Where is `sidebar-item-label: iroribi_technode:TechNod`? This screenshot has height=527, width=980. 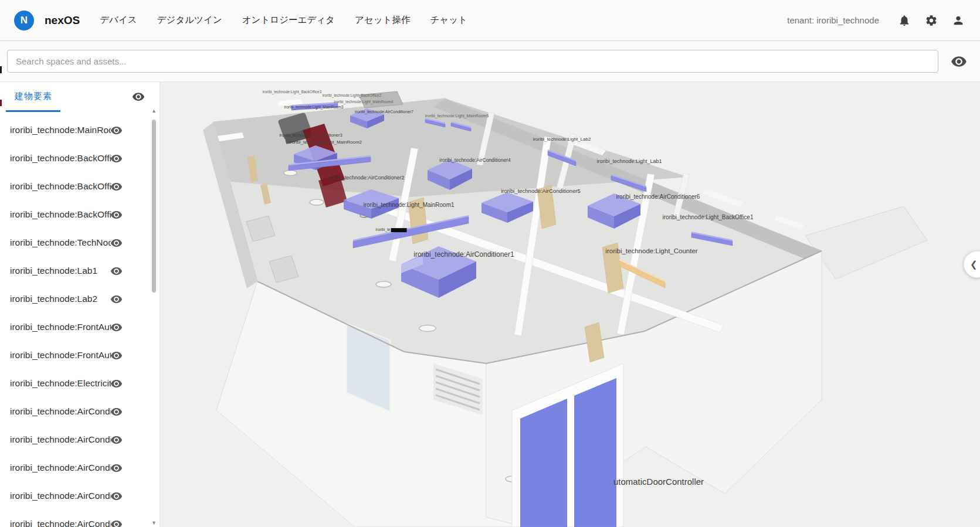
sidebar-item-label: iroribi_technode:TechNod is located at coordinates (60, 243).